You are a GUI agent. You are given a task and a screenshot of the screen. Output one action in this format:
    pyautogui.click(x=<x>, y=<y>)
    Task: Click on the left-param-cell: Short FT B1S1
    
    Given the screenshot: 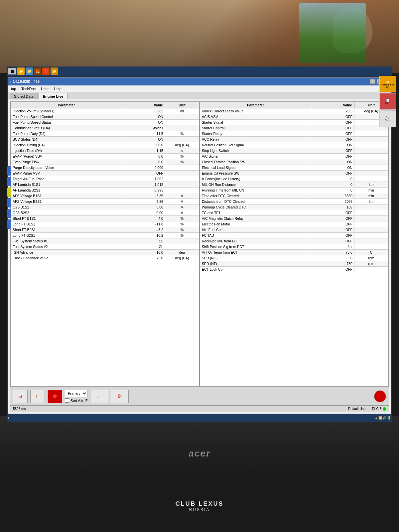 What is the action you would take?
    pyautogui.click(x=66, y=219)
    